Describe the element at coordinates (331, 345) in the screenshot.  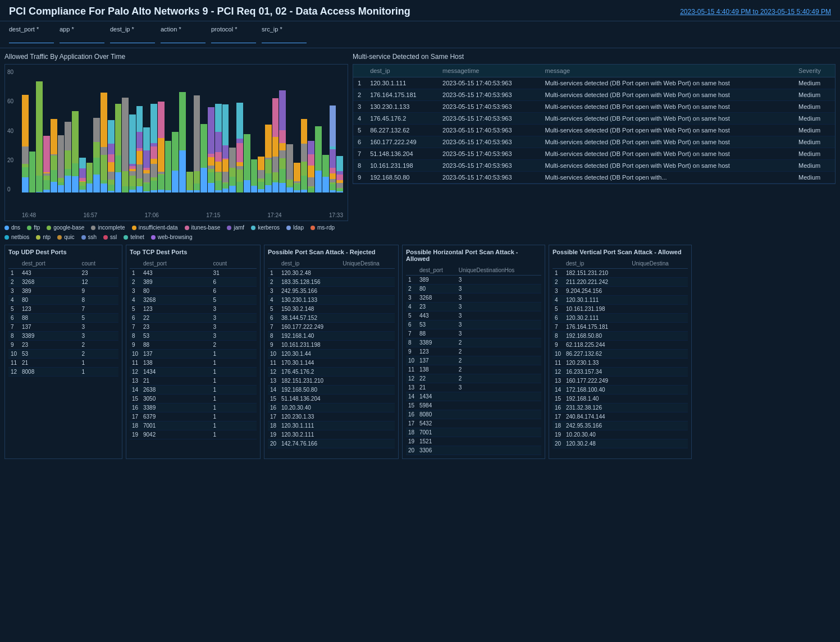
I see `table-row: 910.161.231.198` at that location.